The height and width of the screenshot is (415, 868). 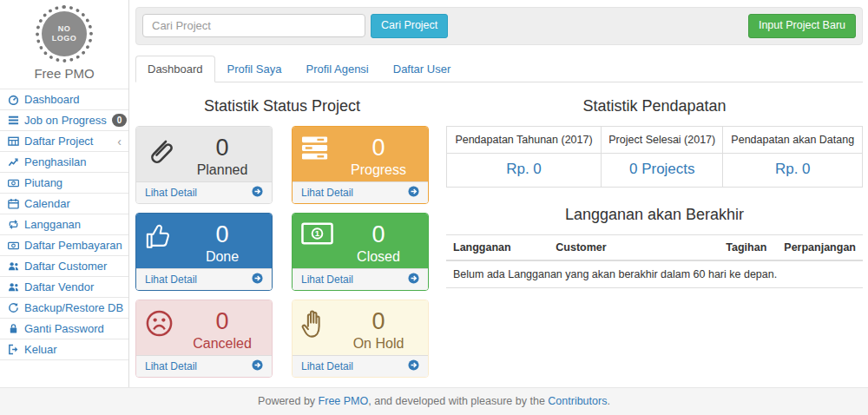 What do you see at coordinates (654, 274) in the screenshot?
I see `table-row: Belum ada Langganan yang akan berakhir d…` at bounding box center [654, 274].